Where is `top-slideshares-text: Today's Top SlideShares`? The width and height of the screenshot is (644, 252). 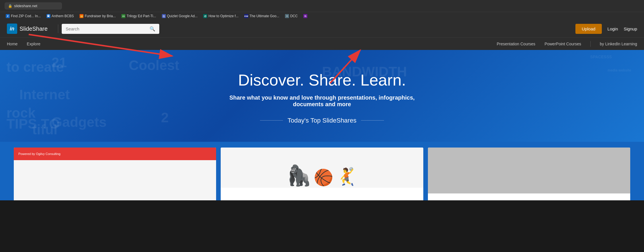
top-slideshares-text: Today's Top SlideShares is located at coordinates (322, 121).